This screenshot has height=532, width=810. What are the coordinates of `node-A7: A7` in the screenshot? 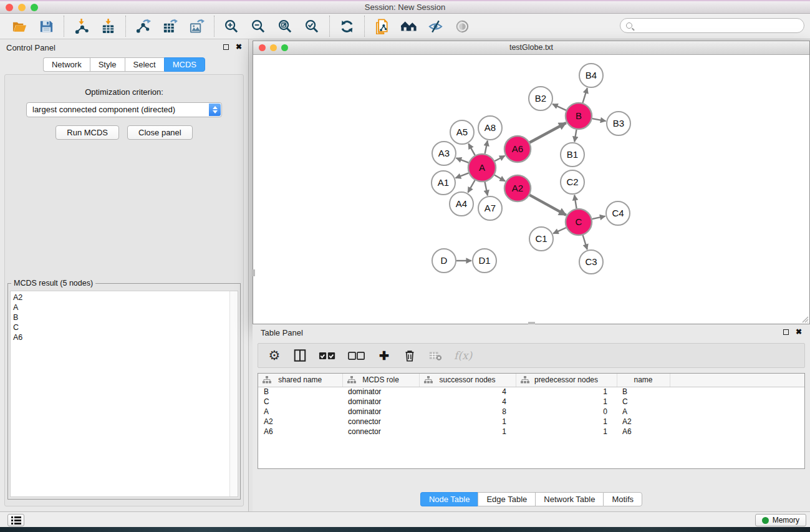 It's located at (490, 208).